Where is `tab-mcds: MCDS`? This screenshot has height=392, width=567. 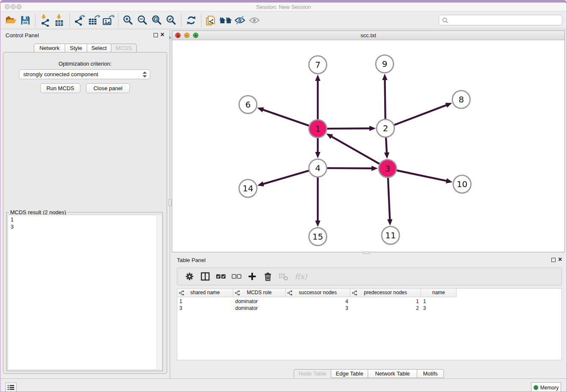 tab-mcds: MCDS is located at coordinates (124, 48).